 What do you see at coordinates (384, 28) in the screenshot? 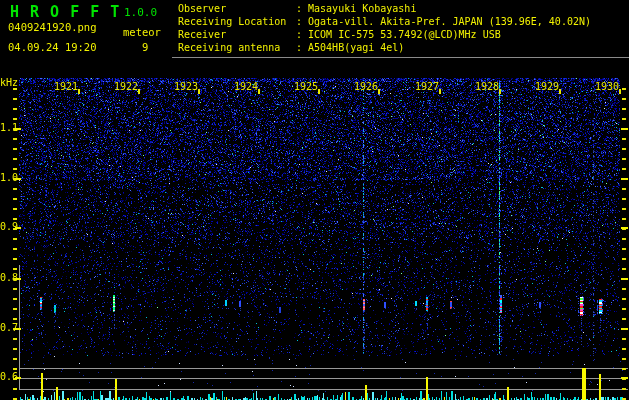
I see `station-info-block: Observer:Masayuki KobayashiReceiving Loc…` at bounding box center [384, 28].